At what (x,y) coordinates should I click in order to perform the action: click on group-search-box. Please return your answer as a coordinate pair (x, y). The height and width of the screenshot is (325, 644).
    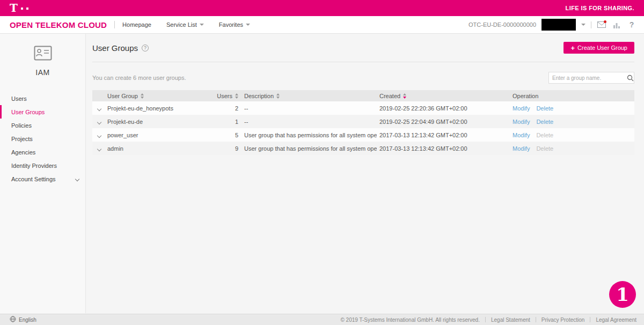
    Looking at the image, I should click on (591, 78).